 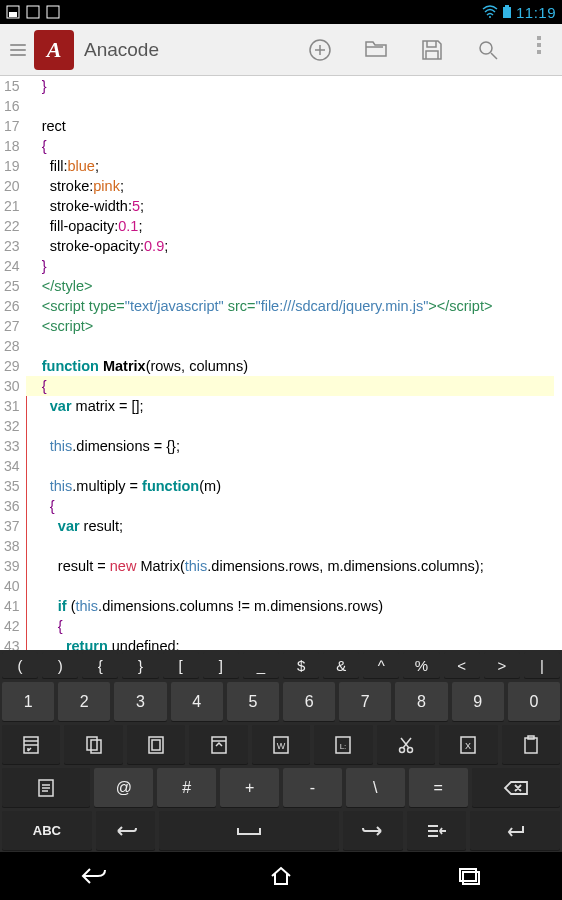 I want to click on key-doc-prev, so click(x=31, y=744).